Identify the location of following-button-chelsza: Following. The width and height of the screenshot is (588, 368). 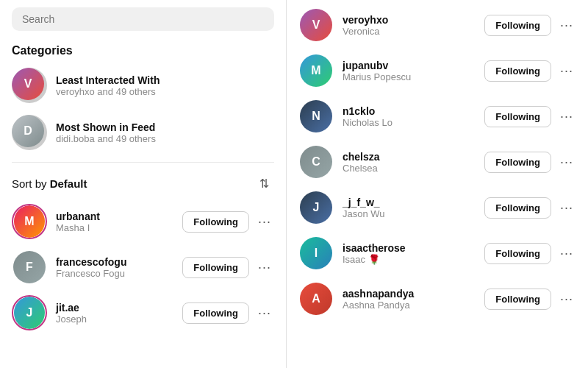
(517, 162).